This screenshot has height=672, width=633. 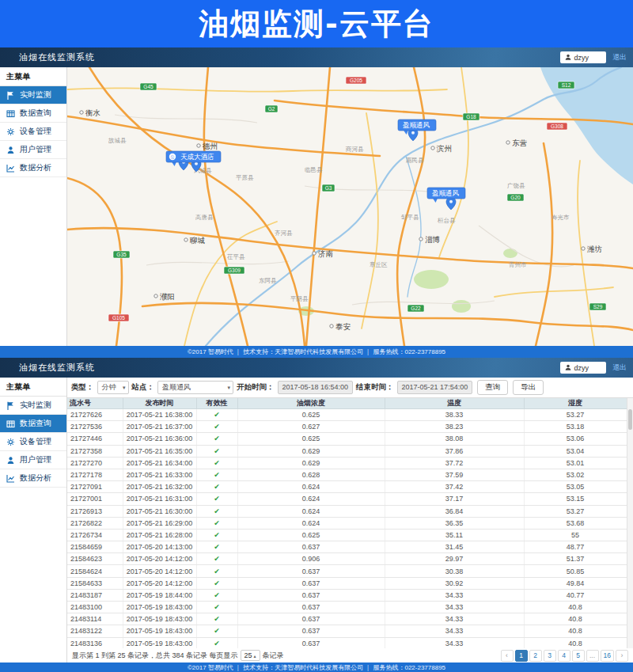 I want to click on table-row: 217275362017-05-21 16:37:00✔0.62738.2353…, so click(x=347, y=427).